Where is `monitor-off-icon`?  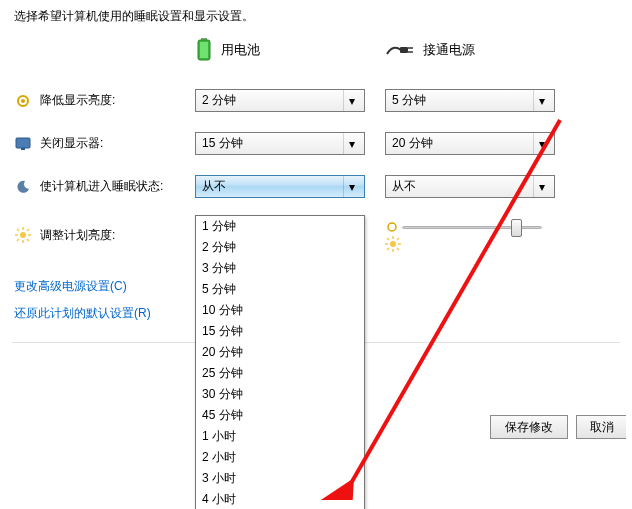
monitor-off-icon is located at coordinates (23, 144).